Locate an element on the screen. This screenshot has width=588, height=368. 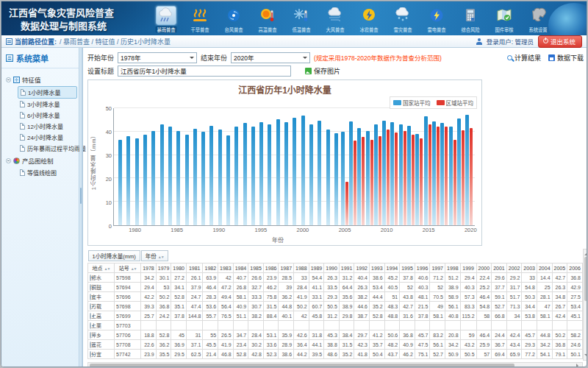
toolbar-item-high-temp: 高温普查 is located at coordinates (268, 19).